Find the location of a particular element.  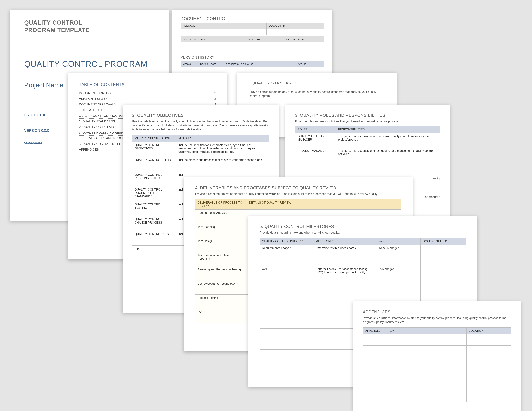

milestones-title: 5. QUALITY CONTROL MILESTONES is located at coordinates (363, 226).